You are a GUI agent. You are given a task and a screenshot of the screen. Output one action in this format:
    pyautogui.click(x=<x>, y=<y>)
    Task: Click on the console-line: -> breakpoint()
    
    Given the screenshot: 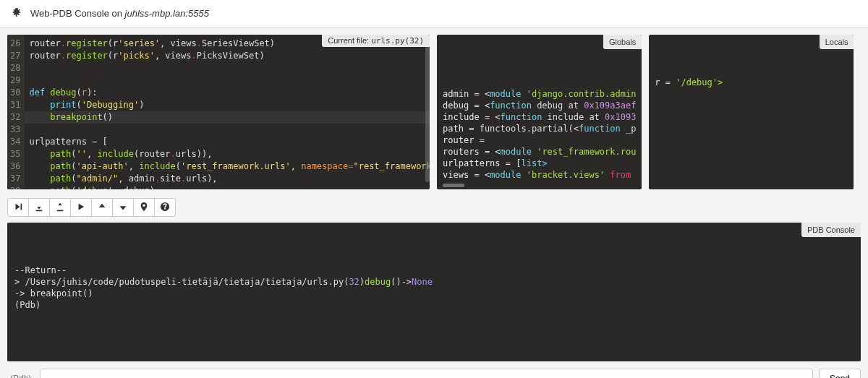 What is the action you would take?
    pyautogui.click(x=434, y=293)
    